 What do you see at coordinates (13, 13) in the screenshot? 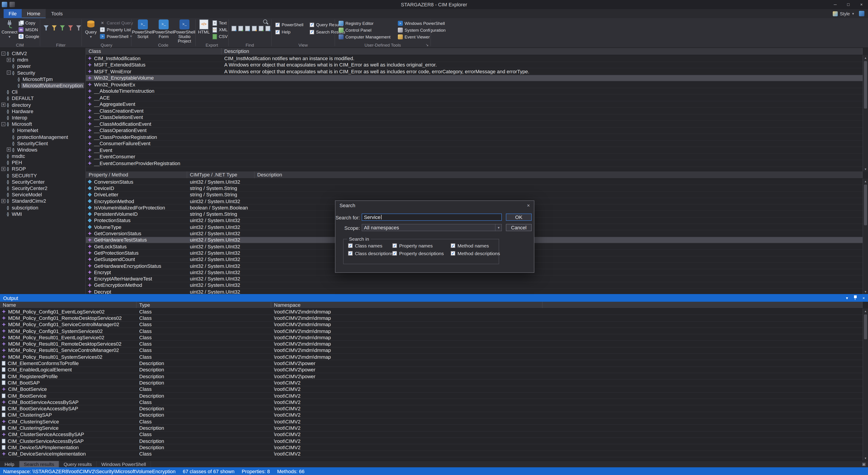
I see `tab-file: File` at bounding box center [13, 13].